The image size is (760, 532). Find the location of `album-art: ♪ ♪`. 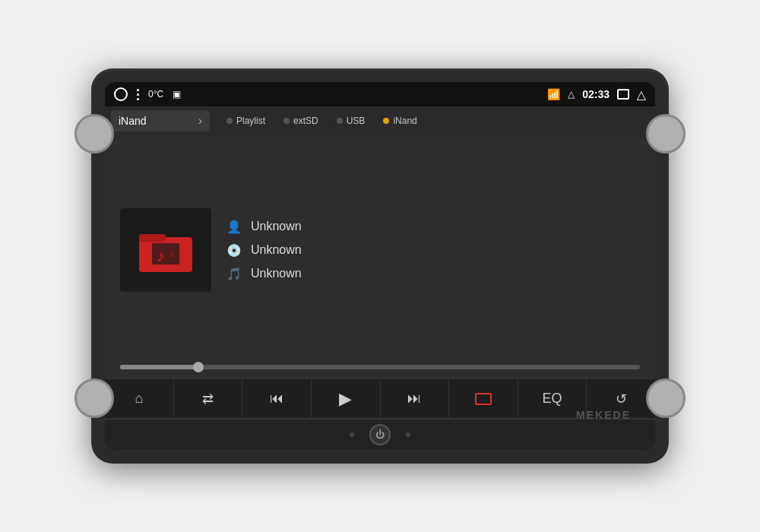

album-art: ♪ ♪ is located at coordinates (166, 250).